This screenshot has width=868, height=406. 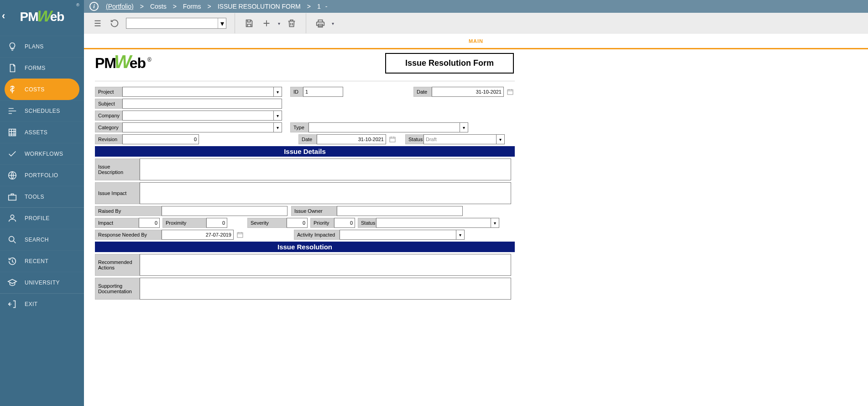 What do you see at coordinates (414, 139) in the screenshot?
I see `label-status: Status` at bounding box center [414, 139].